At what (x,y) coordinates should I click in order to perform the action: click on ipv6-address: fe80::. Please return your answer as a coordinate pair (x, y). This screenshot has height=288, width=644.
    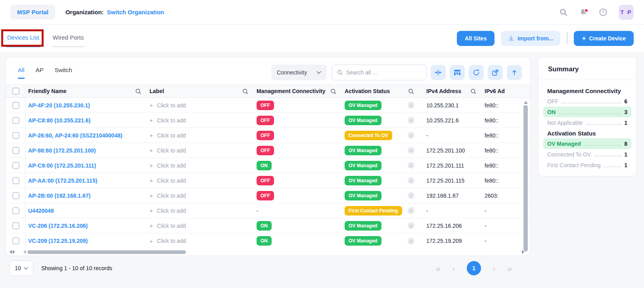
    Looking at the image, I should click on (506, 135).